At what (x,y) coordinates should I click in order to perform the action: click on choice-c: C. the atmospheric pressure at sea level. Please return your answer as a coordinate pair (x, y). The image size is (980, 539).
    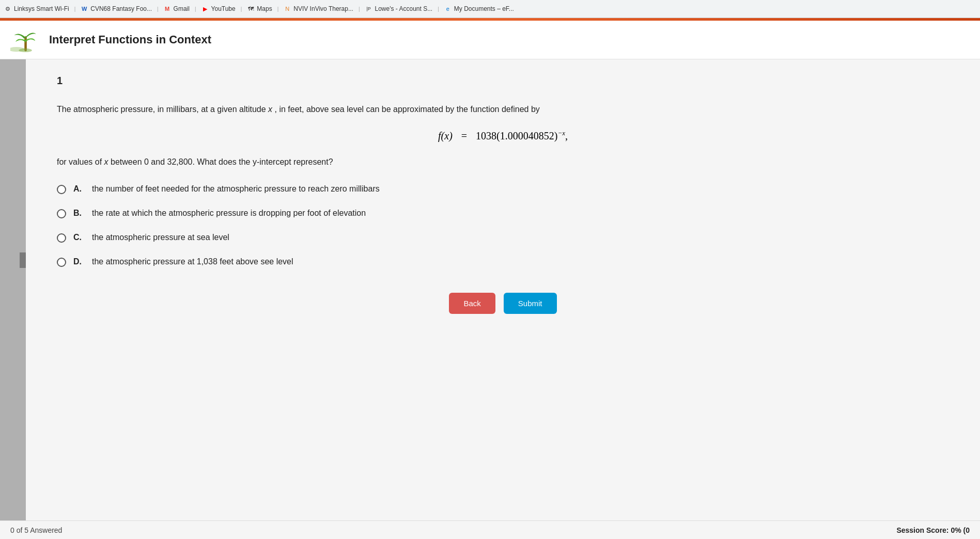
    Looking at the image, I should click on (289, 237).